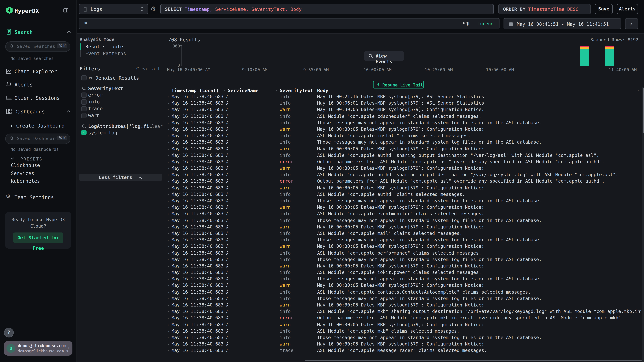  Describe the element at coordinates (156, 126) in the screenshot. I see `clear-link: Clear` at that location.